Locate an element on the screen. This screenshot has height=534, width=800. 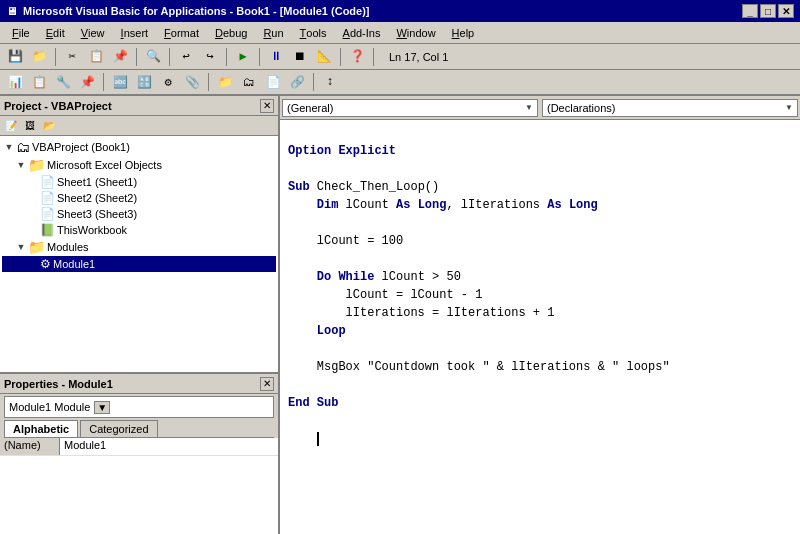
tb2-btn-11: 📄 is located at coordinates (273, 82).